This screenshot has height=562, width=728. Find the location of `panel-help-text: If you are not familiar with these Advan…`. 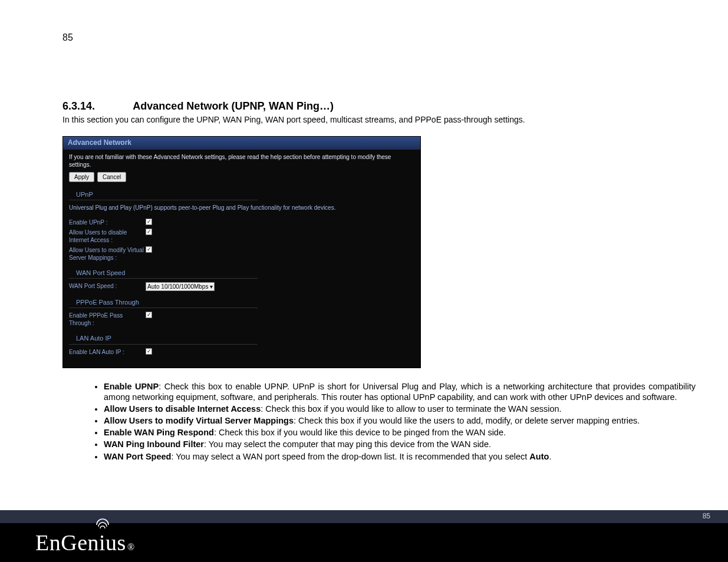

panel-help-text: If you are not familiar with these Advan… is located at coordinates (242, 161).